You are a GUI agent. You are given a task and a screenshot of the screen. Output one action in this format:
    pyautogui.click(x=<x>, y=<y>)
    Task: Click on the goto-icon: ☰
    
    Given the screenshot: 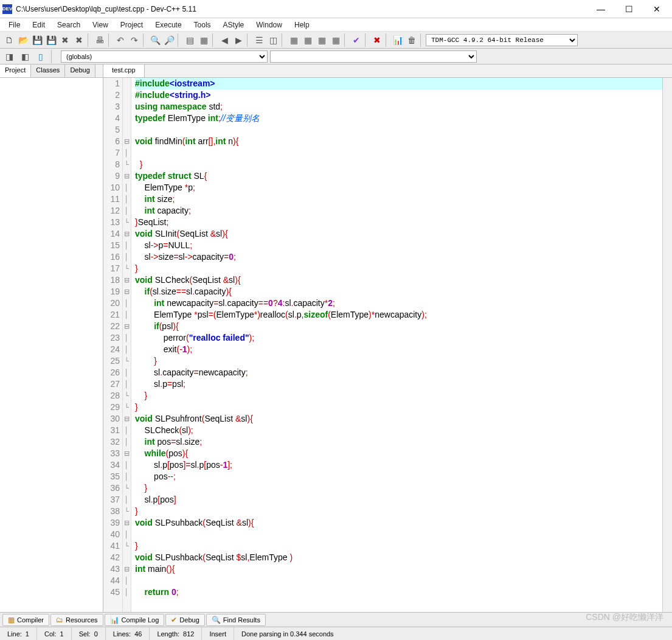 What is the action you would take?
    pyautogui.click(x=259, y=40)
    